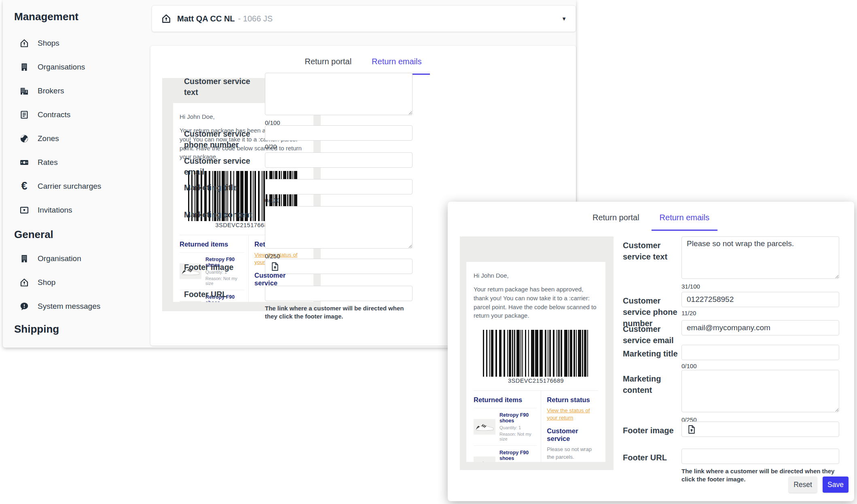 The height and width of the screenshot is (504, 857). Describe the element at coordinates (76, 43) in the screenshot. I see `sidebar-item-shops: Shops` at that location.